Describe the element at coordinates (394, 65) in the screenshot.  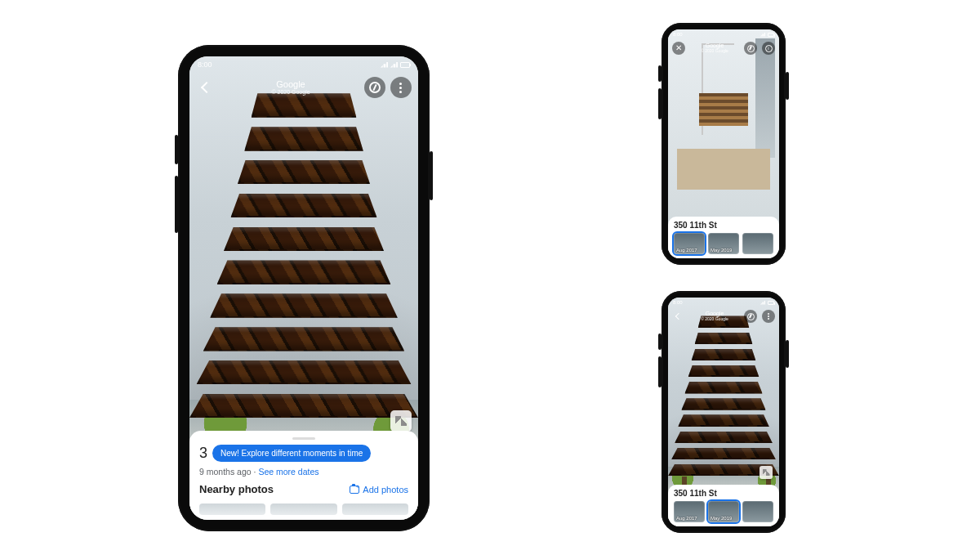
I see `wifi-icon` at that location.